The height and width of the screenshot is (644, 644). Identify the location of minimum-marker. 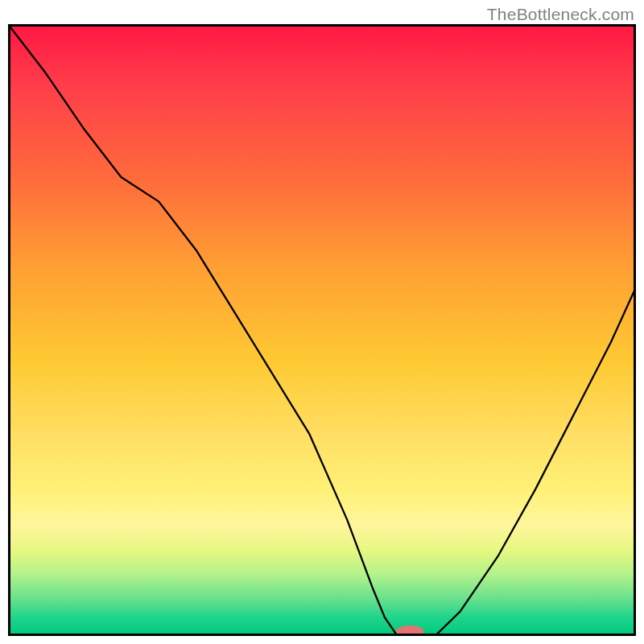
(410, 631).